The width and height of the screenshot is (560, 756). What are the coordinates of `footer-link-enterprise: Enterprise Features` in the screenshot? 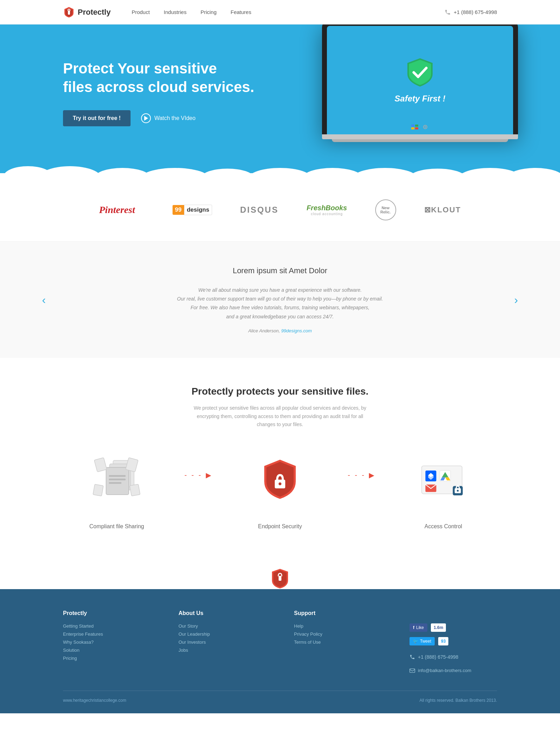 It's located at (107, 634).